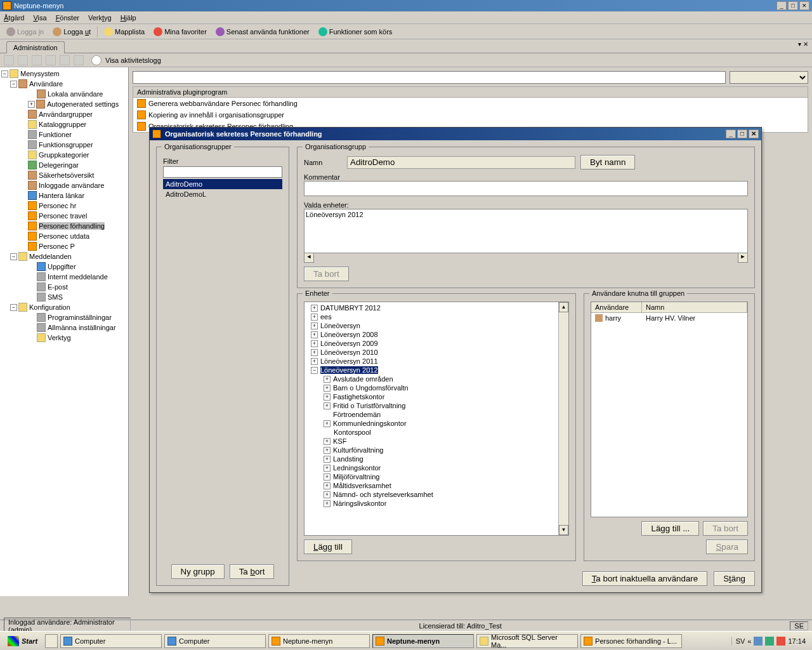 The width and height of the screenshot is (812, 650). I want to click on user-icon, so click(41, 94).